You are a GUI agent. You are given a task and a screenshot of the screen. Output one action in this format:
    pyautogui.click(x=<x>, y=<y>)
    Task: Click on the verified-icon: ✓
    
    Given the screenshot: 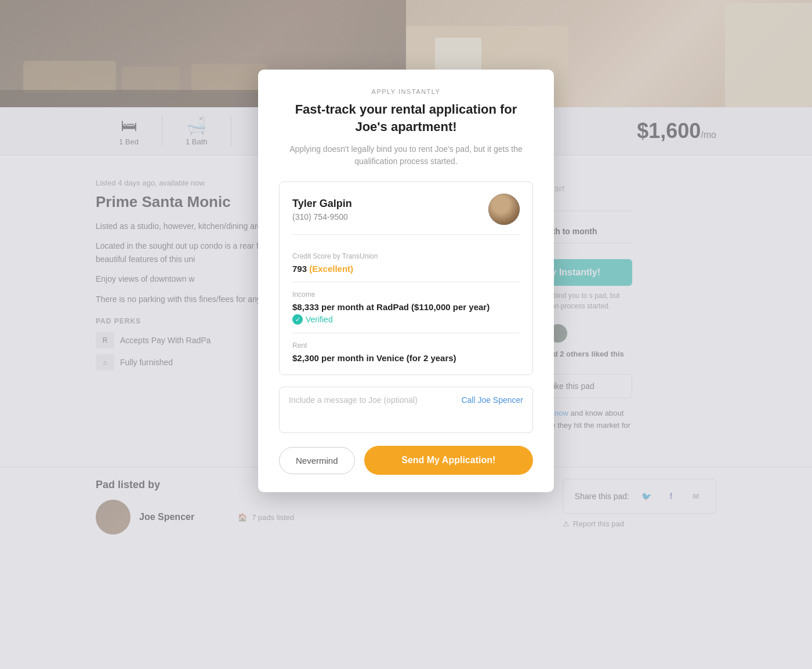 What is the action you would take?
    pyautogui.click(x=298, y=319)
    